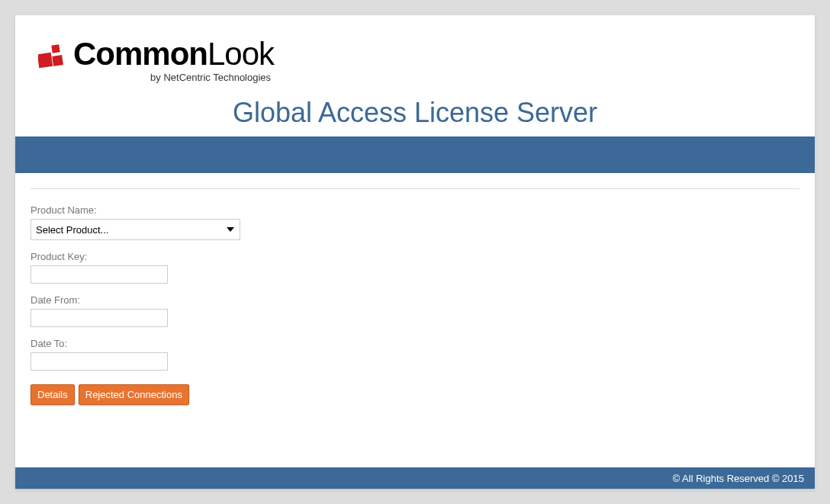 The width and height of the screenshot is (830, 504). What do you see at coordinates (415, 223) in the screenshot?
I see `product-name-group: Product Name: Select Product...` at bounding box center [415, 223].